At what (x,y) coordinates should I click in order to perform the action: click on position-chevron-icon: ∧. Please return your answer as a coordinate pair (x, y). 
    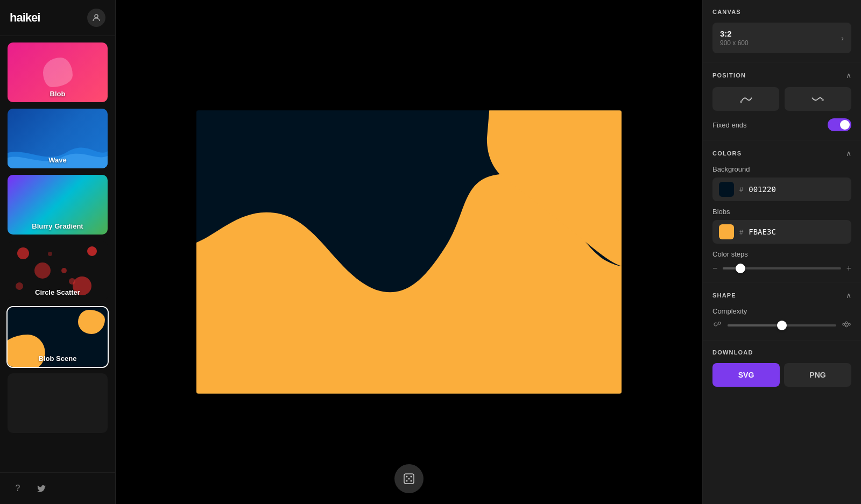
    Looking at the image, I should click on (849, 75).